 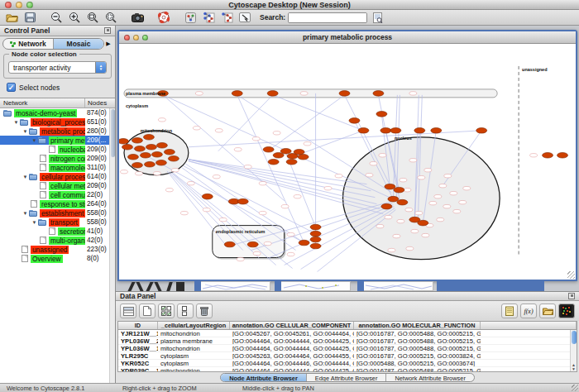 I want to click on zoom-button, so click(x=30, y=5).